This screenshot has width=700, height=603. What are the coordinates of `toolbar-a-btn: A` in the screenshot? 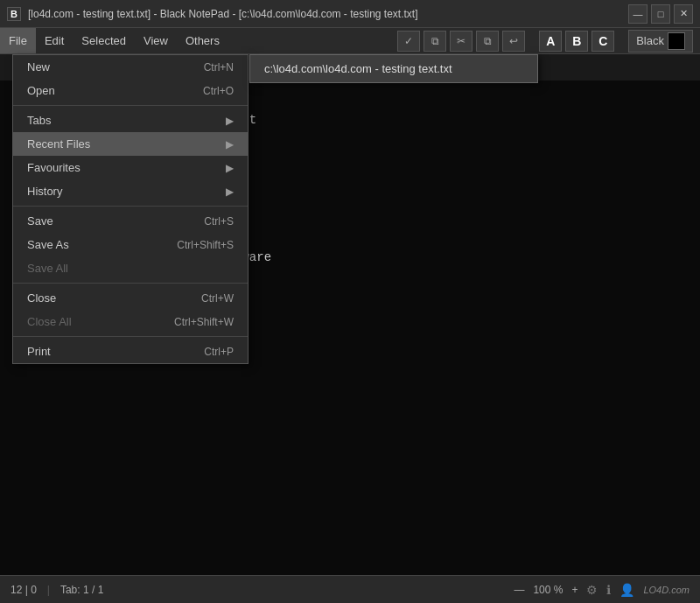 It's located at (550, 41).